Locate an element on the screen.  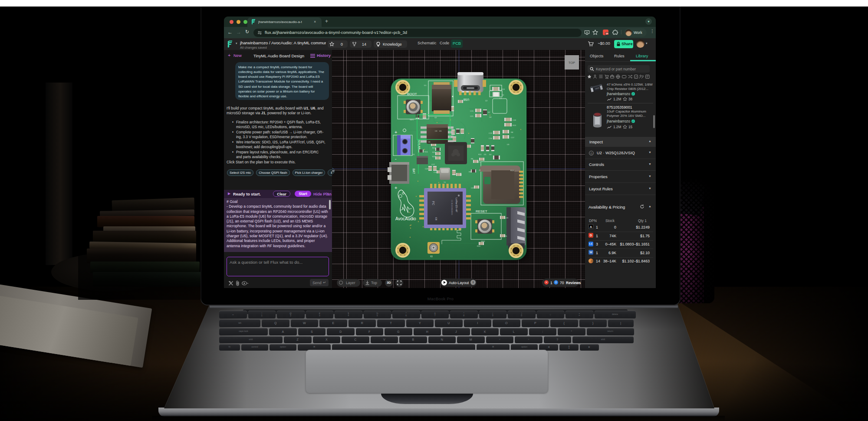
svg-text: U5 is located at coordinates (414, 155).